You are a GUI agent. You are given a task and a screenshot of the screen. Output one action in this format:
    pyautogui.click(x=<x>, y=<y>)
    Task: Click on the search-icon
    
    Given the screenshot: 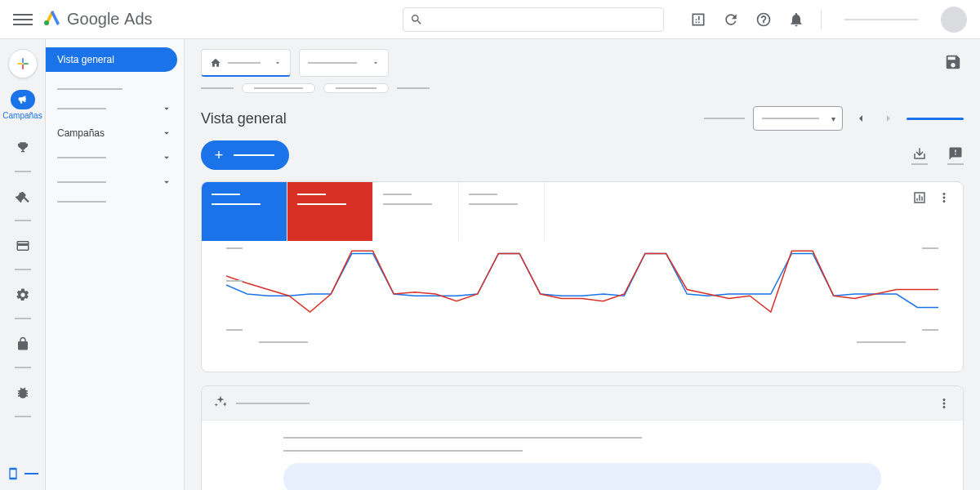 What is the action you would take?
    pyautogui.click(x=416, y=20)
    